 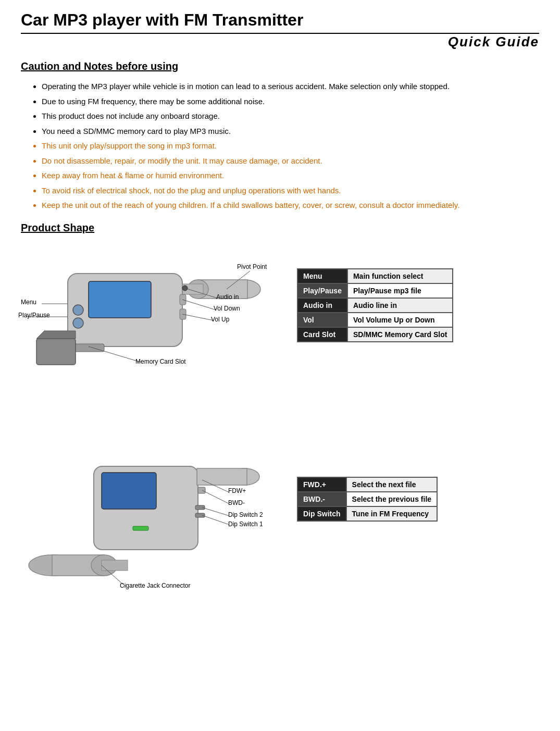 I want to click on caution-note: Due to using FM frequency, there may be …, so click(x=291, y=102).